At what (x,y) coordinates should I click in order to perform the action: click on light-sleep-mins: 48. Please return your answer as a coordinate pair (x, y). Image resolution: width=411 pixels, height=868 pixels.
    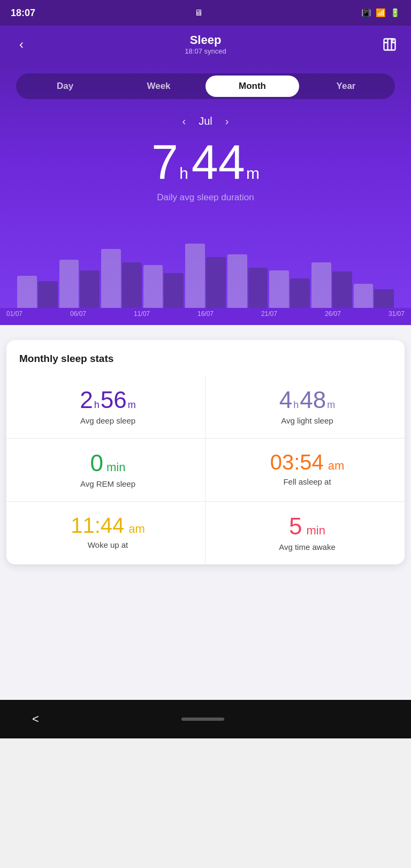
    Looking at the image, I should click on (313, 400).